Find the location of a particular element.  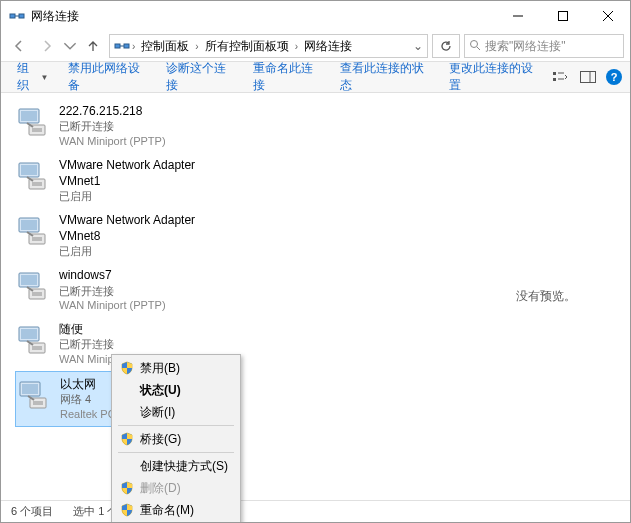

toolbar-diagnose: 诊断这个连接 is located at coordinates (200, 77).